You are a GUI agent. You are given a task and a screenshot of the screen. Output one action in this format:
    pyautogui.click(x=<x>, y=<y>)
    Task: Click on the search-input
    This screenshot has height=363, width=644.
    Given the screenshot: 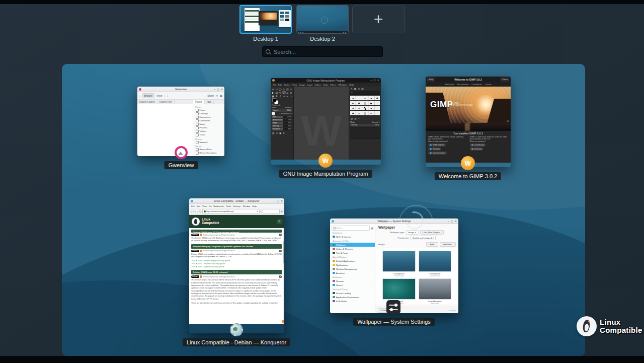 What is the action you would take?
    pyautogui.click(x=324, y=52)
    